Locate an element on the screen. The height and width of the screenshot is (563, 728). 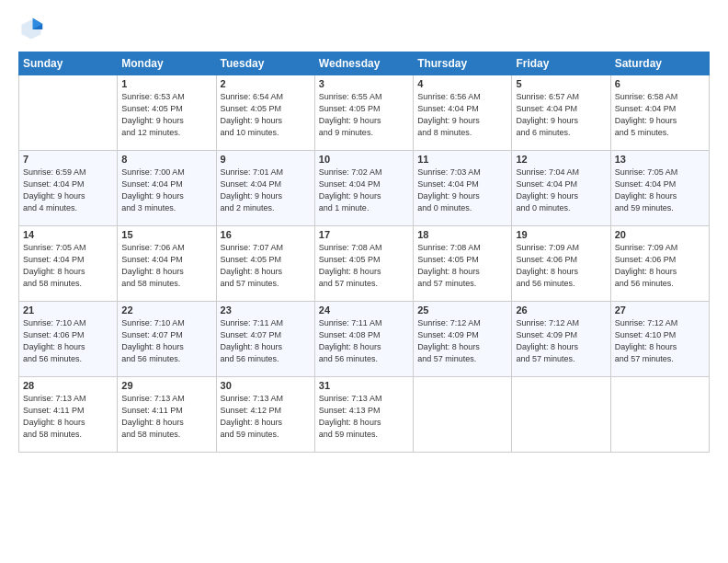
day-number: 25 is located at coordinates (462, 310).